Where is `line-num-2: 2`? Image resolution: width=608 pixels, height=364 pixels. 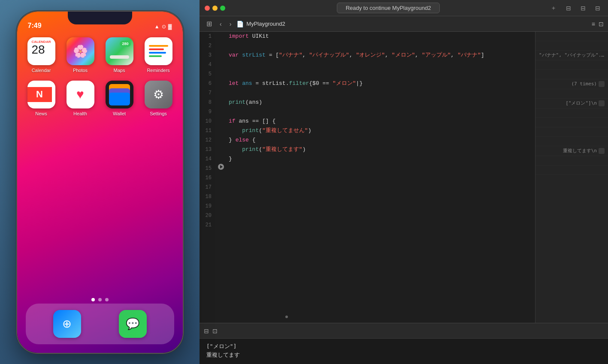
line-num-2: 2 is located at coordinates (208, 46).